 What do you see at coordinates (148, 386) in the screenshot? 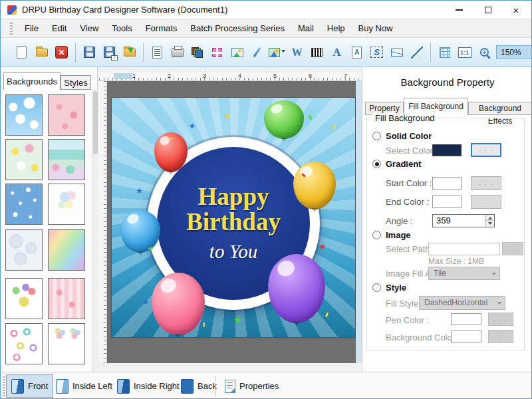
I see `page-inside-right-button: Inside Right` at bounding box center [148, 386].